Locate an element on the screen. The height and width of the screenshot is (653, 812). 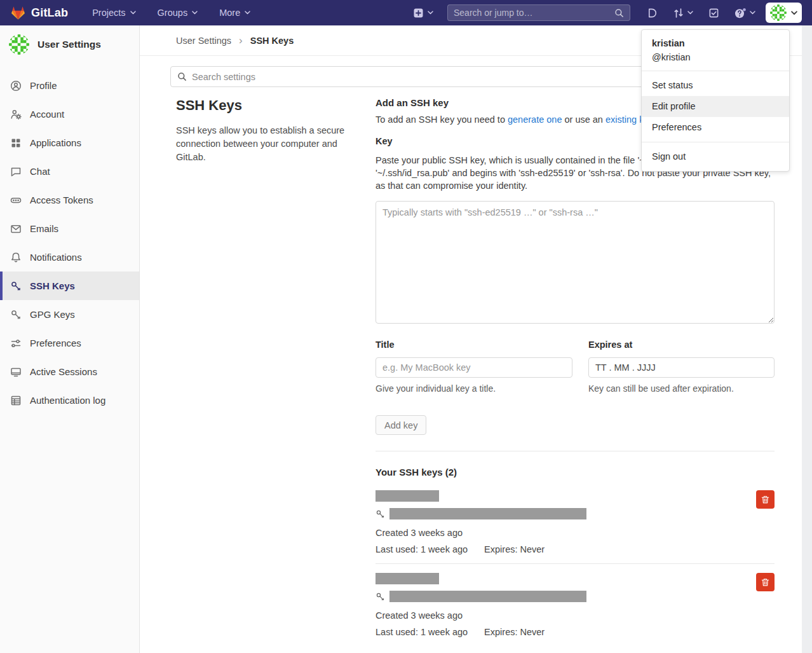
sidebar-header: User Settings is located at coordinates (70, 45).